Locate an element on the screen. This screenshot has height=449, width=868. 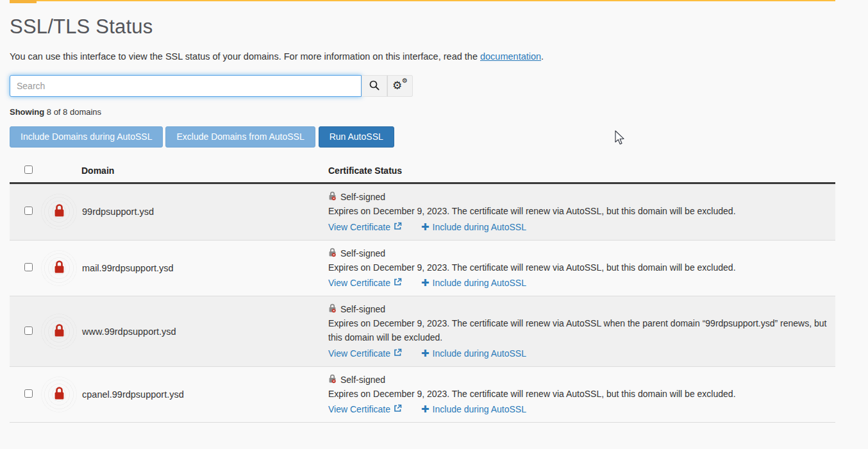
domain-name: www.99rdpsupport.ysd is located at coordinates (129, 332).